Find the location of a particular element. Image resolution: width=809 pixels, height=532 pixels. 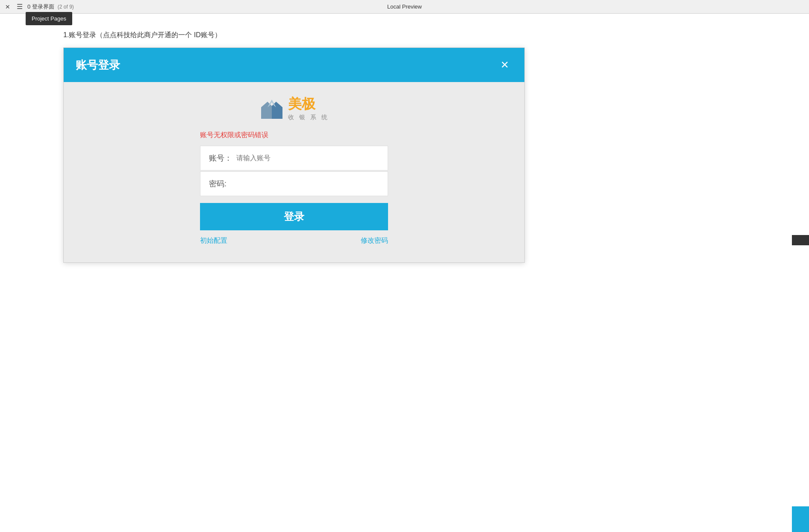

account-label: 账号： is located at coordinates (221, 158).